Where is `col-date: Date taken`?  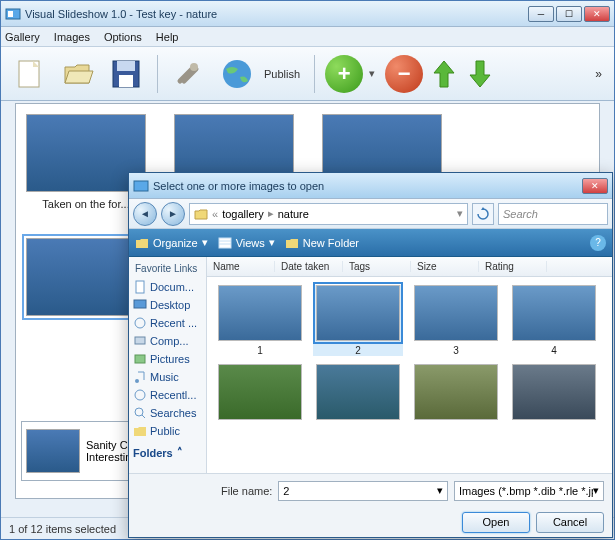
col-date: Date taken is located at coordinates (309, 266).